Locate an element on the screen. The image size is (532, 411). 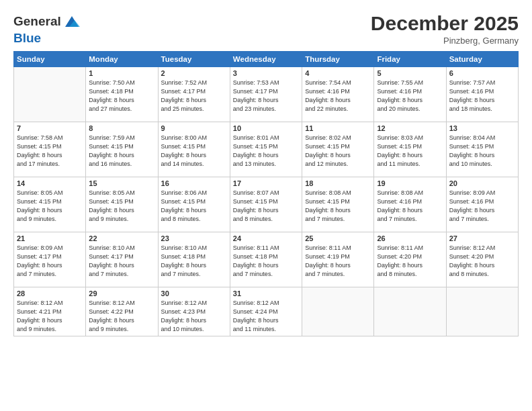
calendar-cell: 20Sunrise: 8:09 AMSunset: 4:16 PMDayligh… is located at coordinates (482, 205).